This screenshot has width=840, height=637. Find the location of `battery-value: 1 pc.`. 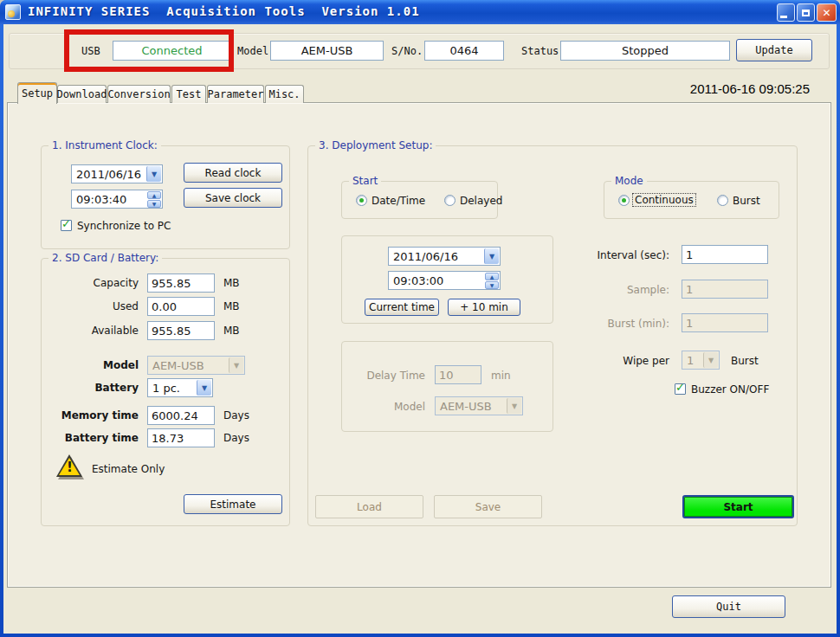

battery-value: 1 pc. is located at coordinates (166, 388).